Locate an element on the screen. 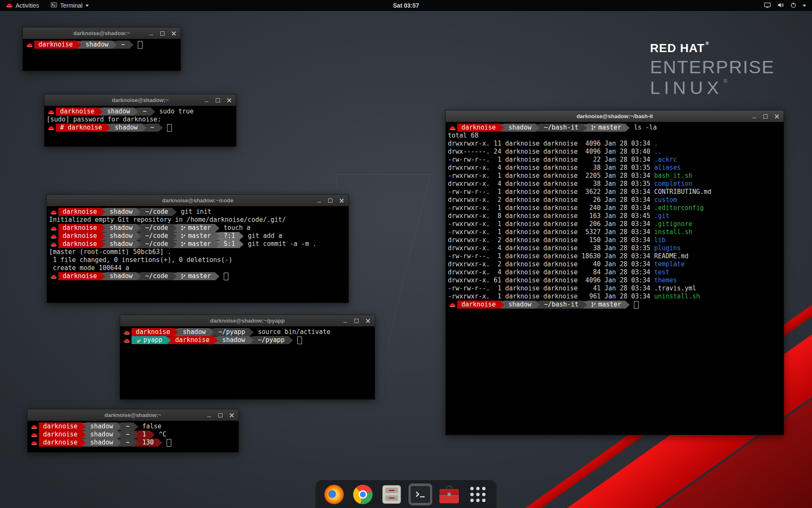 Image resolution: width=812 pixels, height=508 pixels. window-title: darknoise@shadow:~/bash-it is located at coordinates (615, 116).